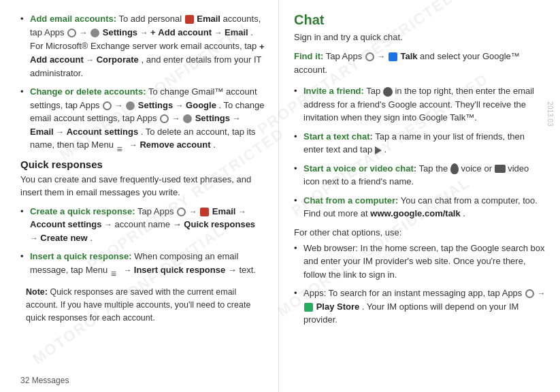 The image size is (560, 392). Describe the element at coordinates (374, 91) in the screenshot. I see `invite-text1: Tap` at that location.